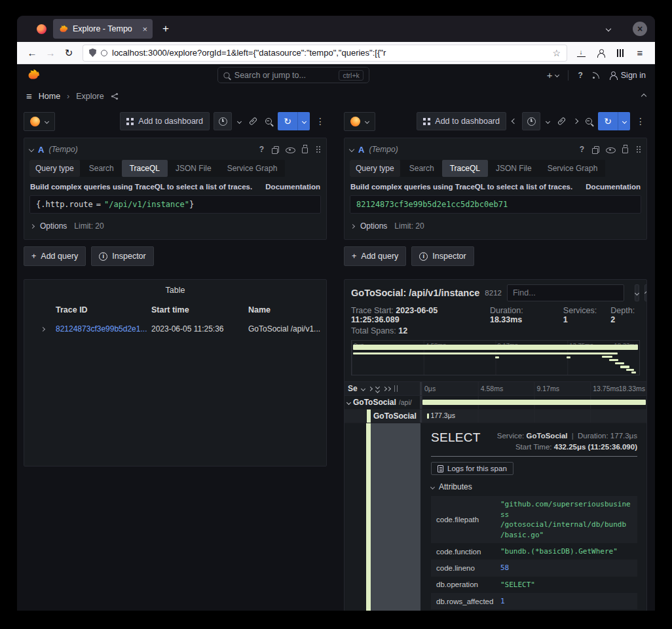 Image resolution: width=672 pixels, height=629 pixels. What do you see at coordinates (562, 121) in the screenshot?
I see `copy-link-icon` at bounding box center [562, 121].